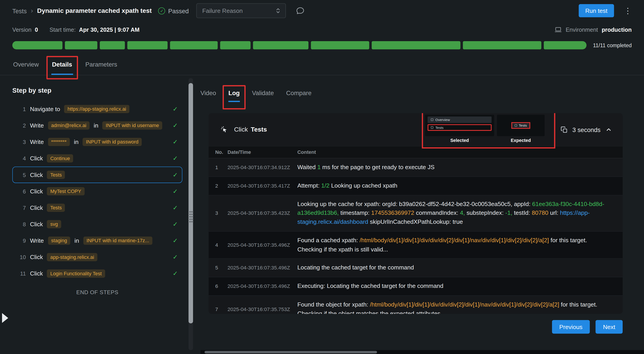 The width and height of the screenshot is (644, 354). What do you see at coordinates (21, 175) in the screenshot?
I see `step-number: 5` at bounding box center [21, 175].